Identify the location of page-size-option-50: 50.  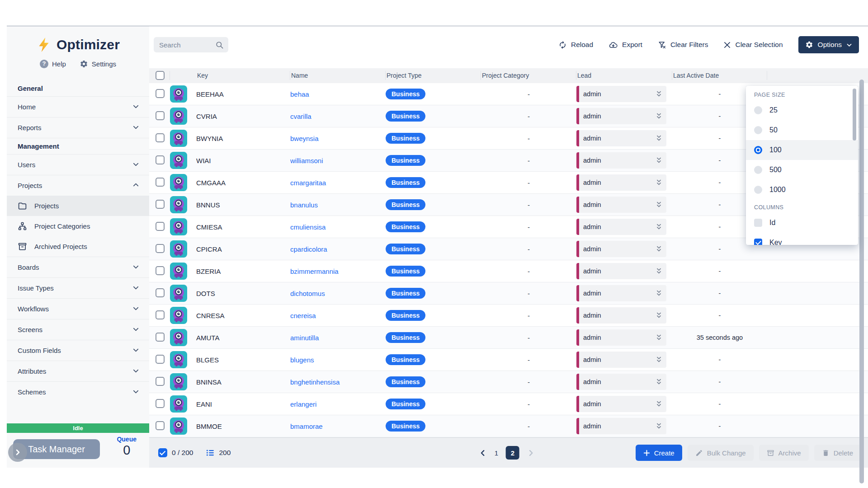
(802, 130).